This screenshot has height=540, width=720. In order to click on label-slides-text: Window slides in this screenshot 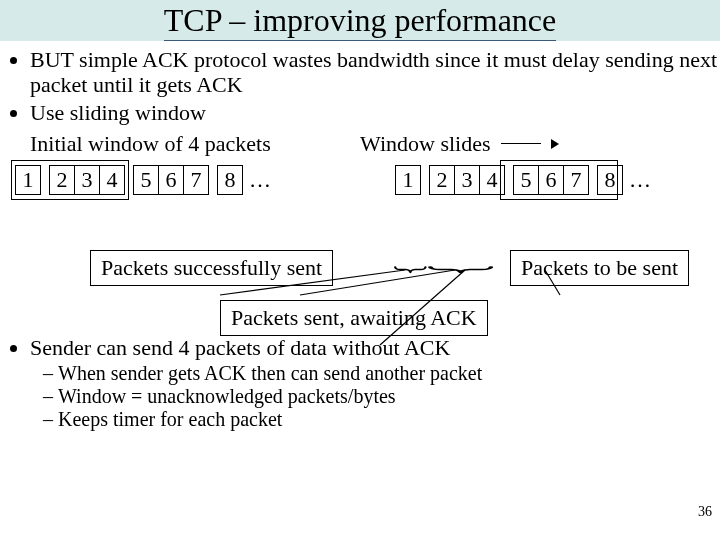, I will do `click(426, 144)`.